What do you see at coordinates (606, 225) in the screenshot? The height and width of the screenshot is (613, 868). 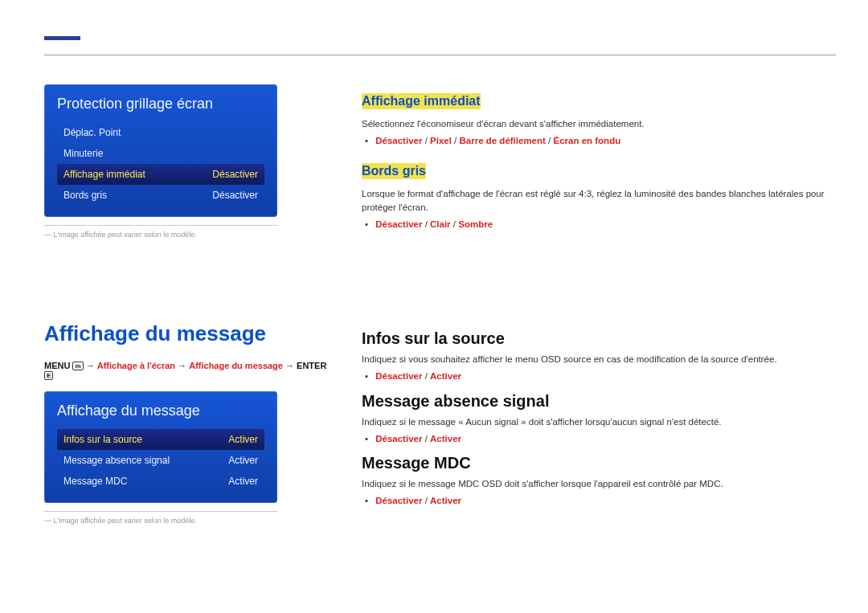 I see `options-bords-gris: Désactiver / Clair / Sombre` at bounding box center [606, 225].